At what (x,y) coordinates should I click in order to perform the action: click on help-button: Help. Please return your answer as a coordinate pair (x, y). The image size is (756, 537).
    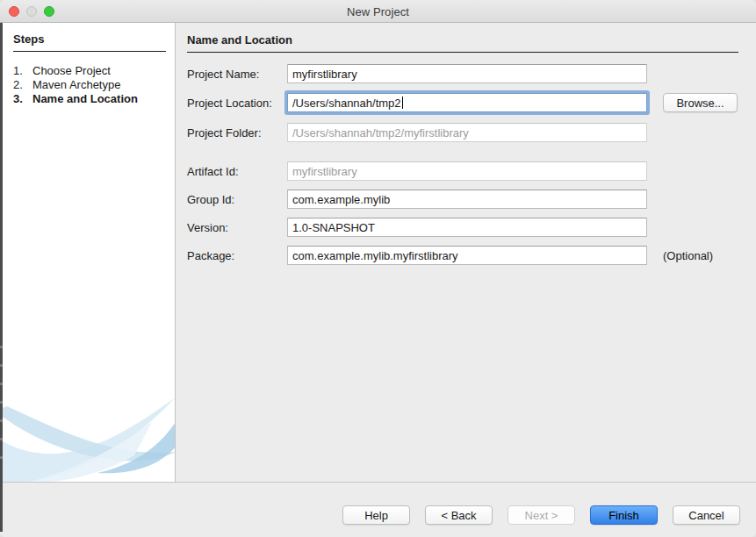
    Looking at the image, I should click on (376, 515).